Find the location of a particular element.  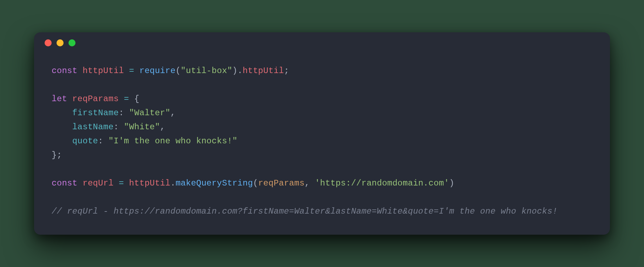

maximize-icon is located at coordinates (72, 43).